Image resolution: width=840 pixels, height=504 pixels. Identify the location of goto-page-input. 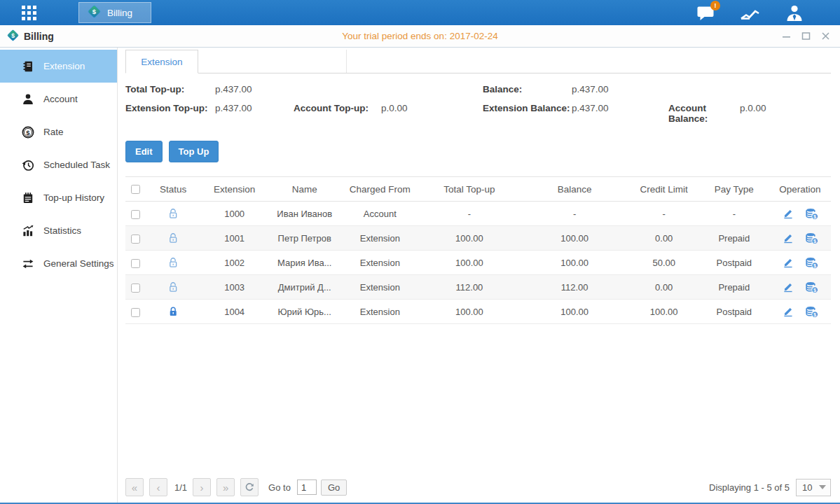
(307, 487).